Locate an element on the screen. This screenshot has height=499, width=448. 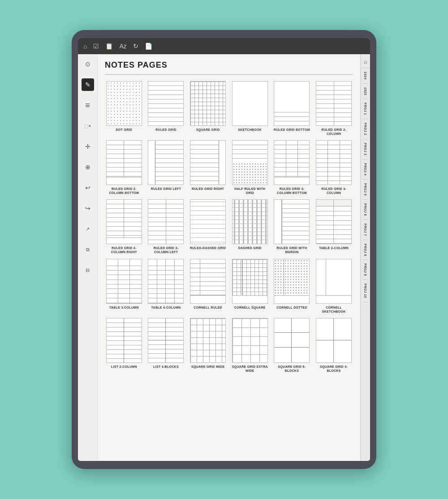
template-cornell-sketch: CORNELL SKETCHBOOK is located at coordinates (334, 286).